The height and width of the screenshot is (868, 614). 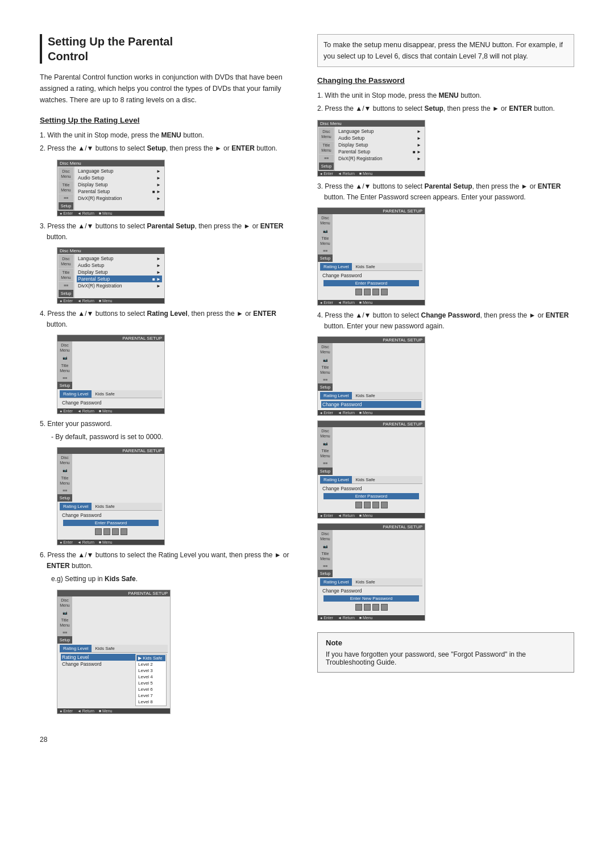 What do you see at coordinates (371, 494) in the screenshot?
I see `rcp2-content: Rating Level Kids Safe Change Password E…` at bounding box center [371, 494].